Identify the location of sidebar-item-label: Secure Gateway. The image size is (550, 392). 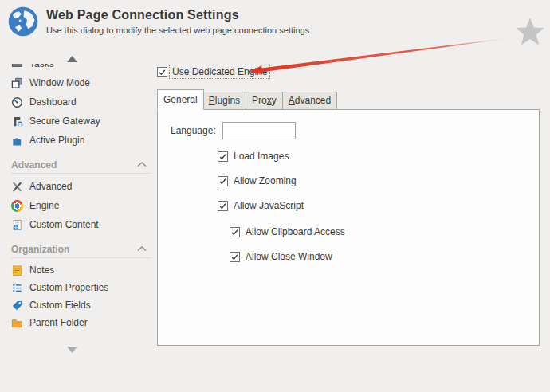
(65, 121).